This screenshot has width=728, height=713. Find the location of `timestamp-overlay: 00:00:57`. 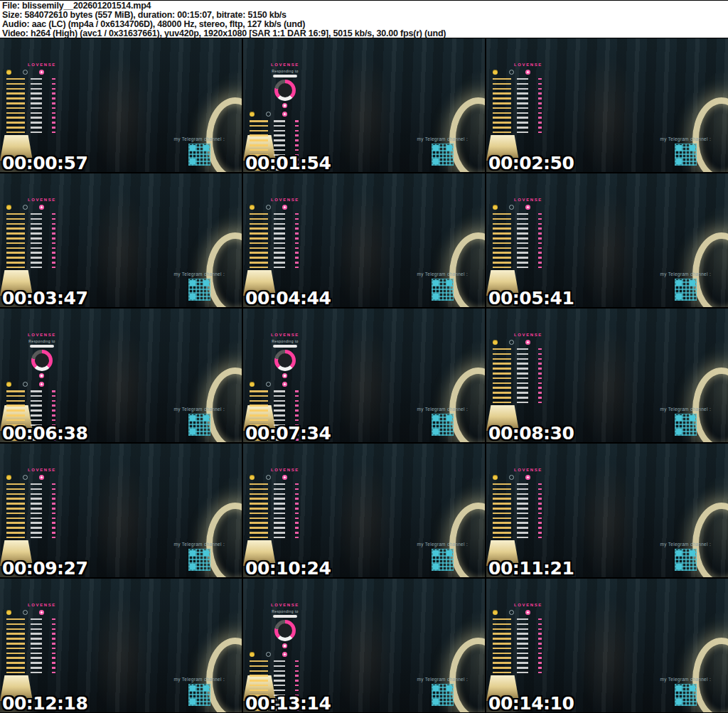

timestamp-overlay: 00:00:57 is located at coordinates (45, 163).